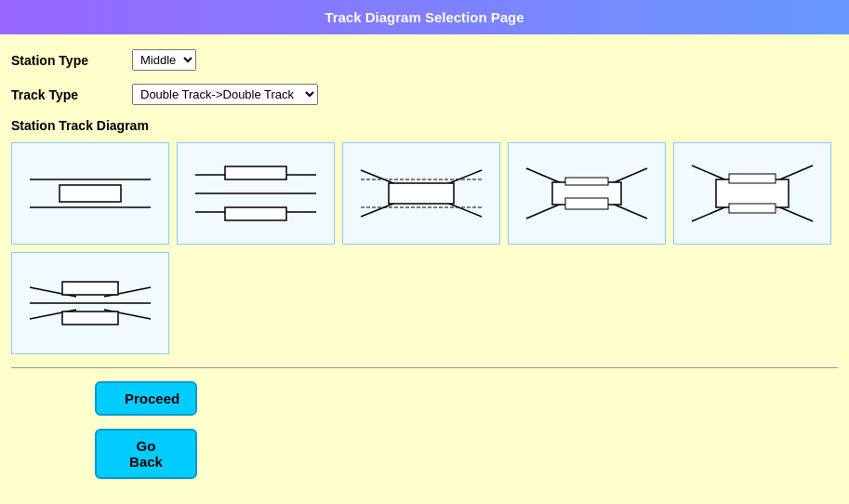 The height and width of the screenshot is (504, 849). Describe the element at coordinates (164, 60) in the screenshot. I see `station-type-select: Start Middle End` at that location.